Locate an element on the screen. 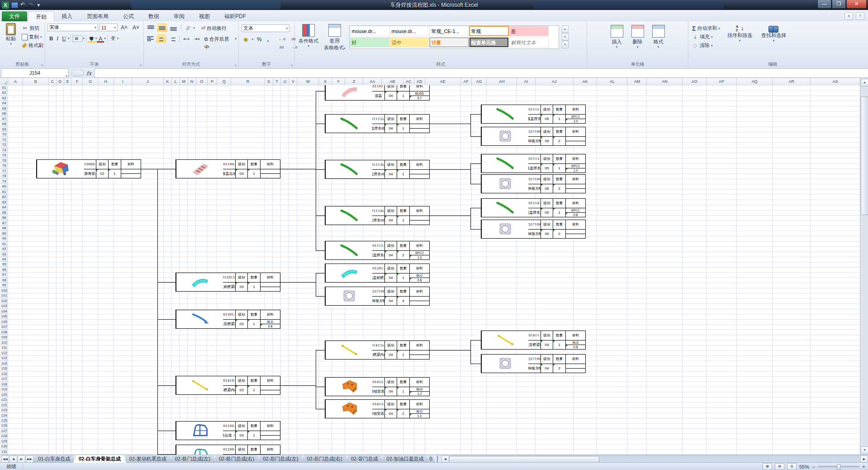  column-header-R: R is located at coordinates (248, 82).